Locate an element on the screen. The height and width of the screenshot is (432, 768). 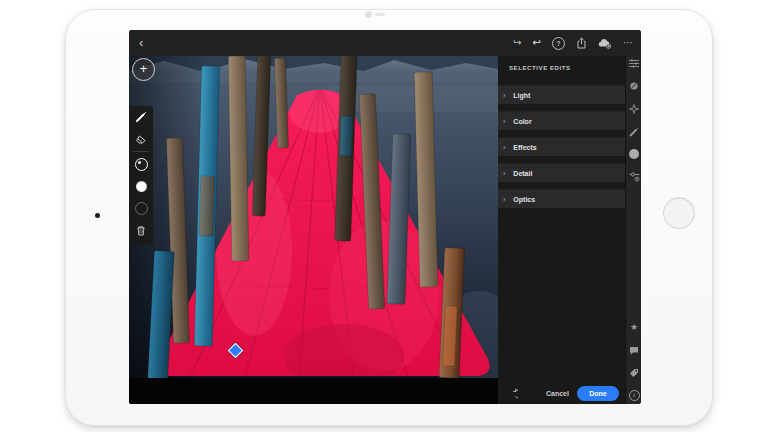
tool-strip-divider is located at coordinates (141, 152).